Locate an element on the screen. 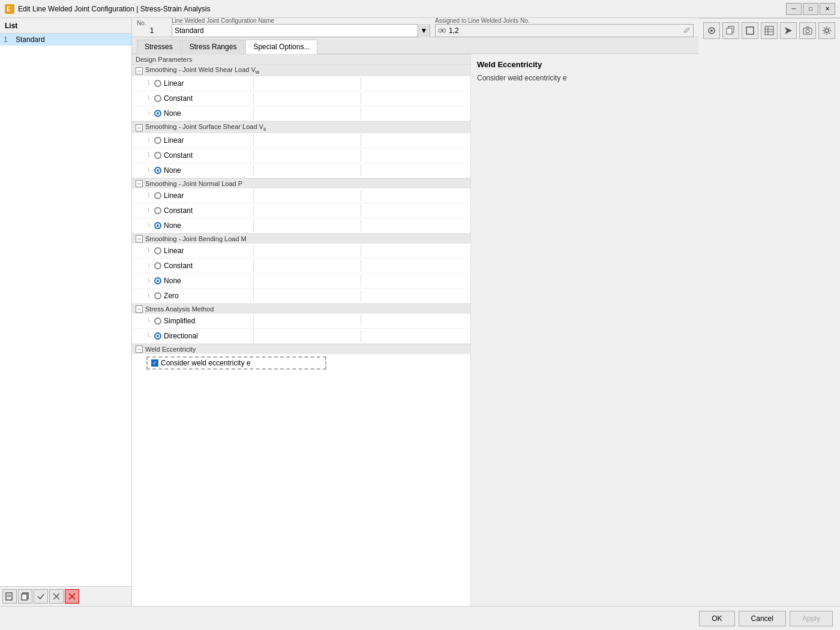 This screenshot has height=630, width=840. tab-special-options: Special Options... is located at coordinates (281, 47).